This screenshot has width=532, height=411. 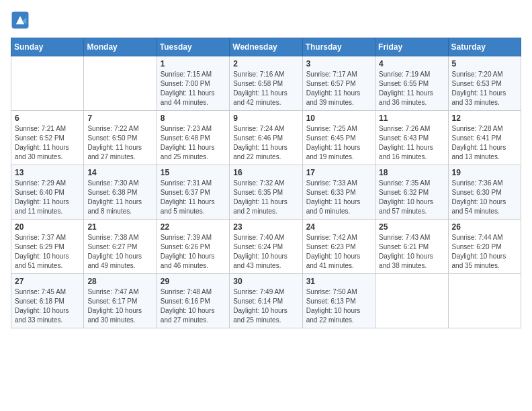 I want to click on day-number: 3, so click(x=339, y=64).